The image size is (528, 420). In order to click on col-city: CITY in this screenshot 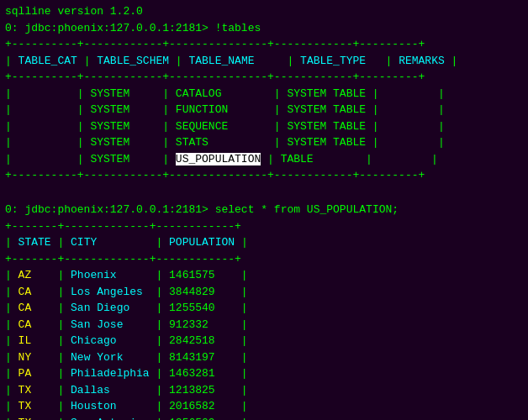, I will do `click(110, 242)`.